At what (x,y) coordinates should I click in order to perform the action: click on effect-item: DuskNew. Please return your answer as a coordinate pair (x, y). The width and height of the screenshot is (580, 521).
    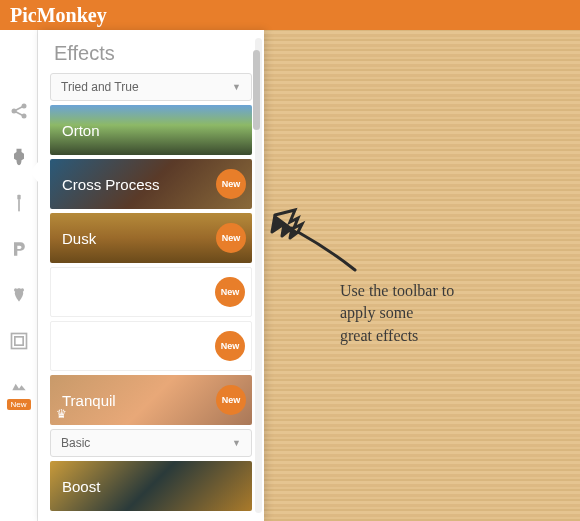
    Looking at the image, I should click on (151, 238).